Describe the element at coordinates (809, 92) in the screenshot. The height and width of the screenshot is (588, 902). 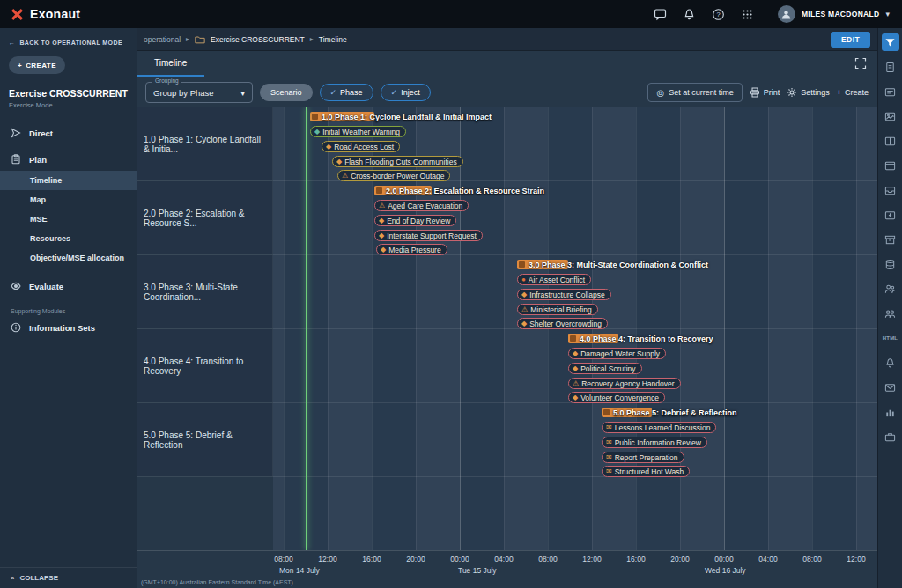
I see `settings-button: Settings` at that location.